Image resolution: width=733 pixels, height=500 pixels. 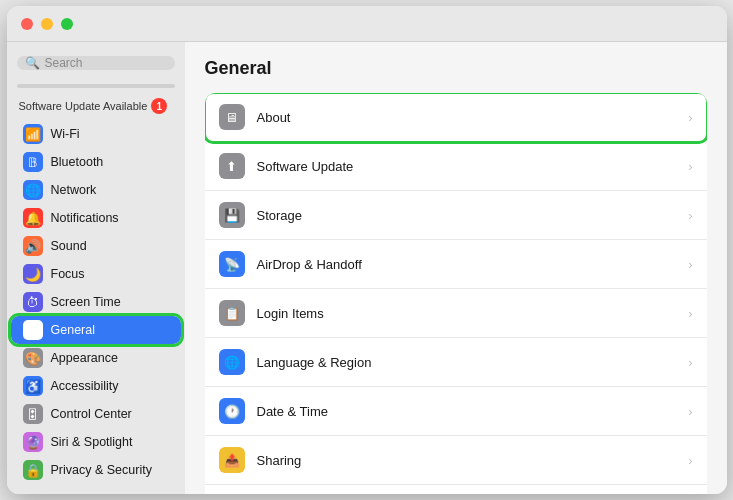 I want to click on appearance-icon: 🎨, so click(x=33, y=358).